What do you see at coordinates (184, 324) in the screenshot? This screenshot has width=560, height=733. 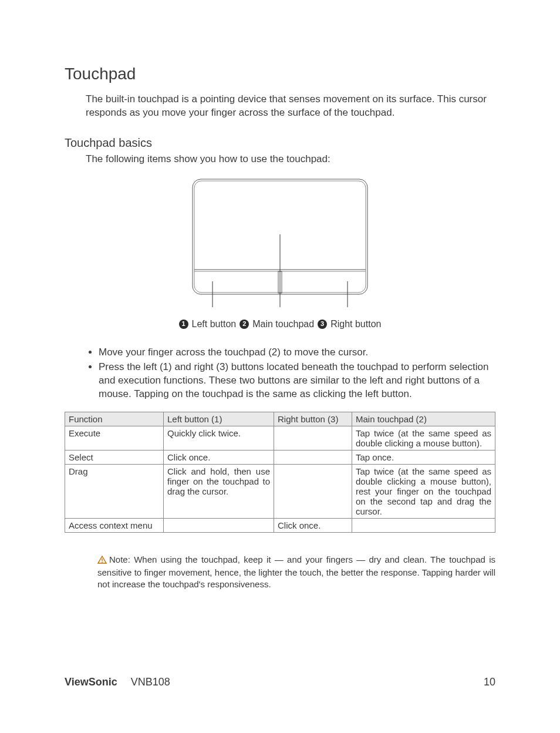 I see `callout-1-icon: 1` at bounding box center [184, 324].